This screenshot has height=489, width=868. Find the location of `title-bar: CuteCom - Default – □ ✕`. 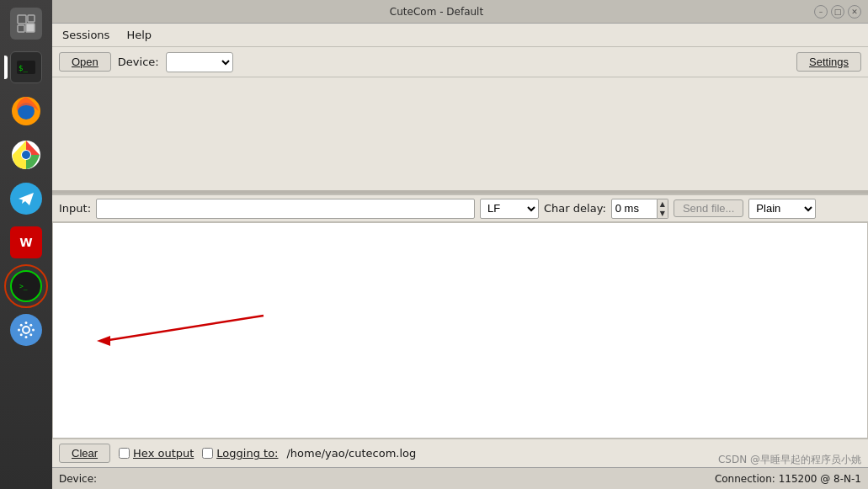

title-bar: CuteCom - Default – □ ✕ is located at coordinates (460, 12).